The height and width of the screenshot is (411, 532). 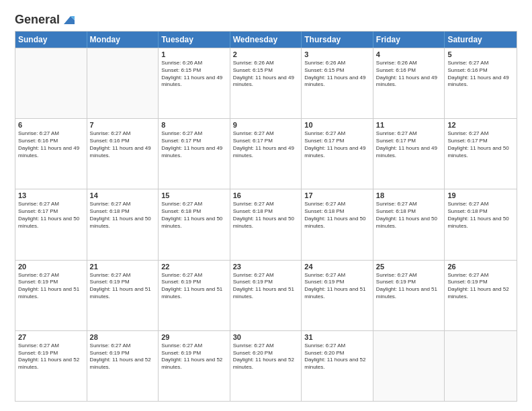 What do you see at coordinates (51, 267) in the screenshot?
I see `day-number: 20` at bounding box center [51, 267].